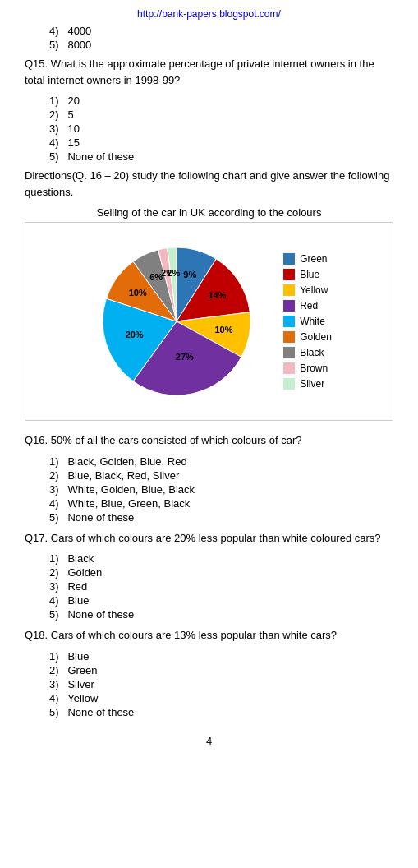 The image size is (418, 868). I want to click on q18-question: Q18. Cars of which colours are 13% less …, so click(209, 635).